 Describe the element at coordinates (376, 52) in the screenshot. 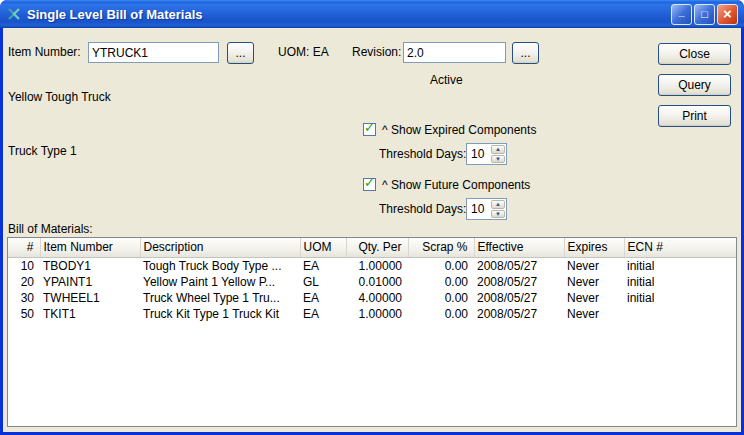

I see `revision-label: Revision:` at that location.